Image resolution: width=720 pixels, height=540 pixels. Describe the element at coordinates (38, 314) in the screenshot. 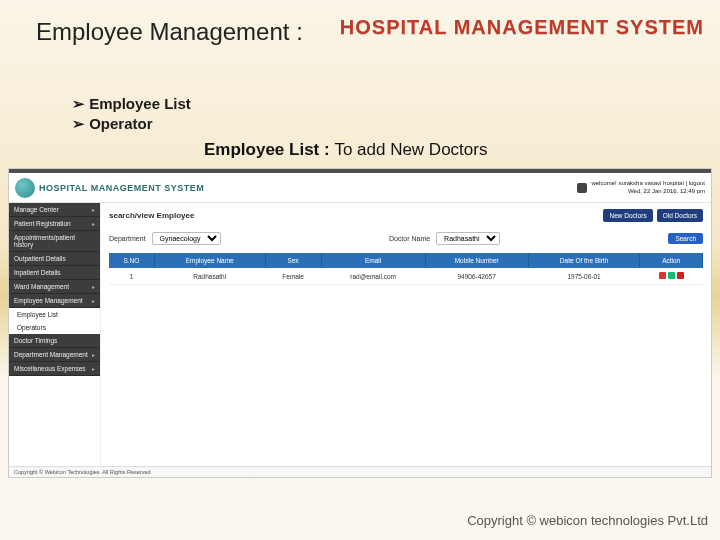

I see `sidebar-item-label: Employee List` at that location.